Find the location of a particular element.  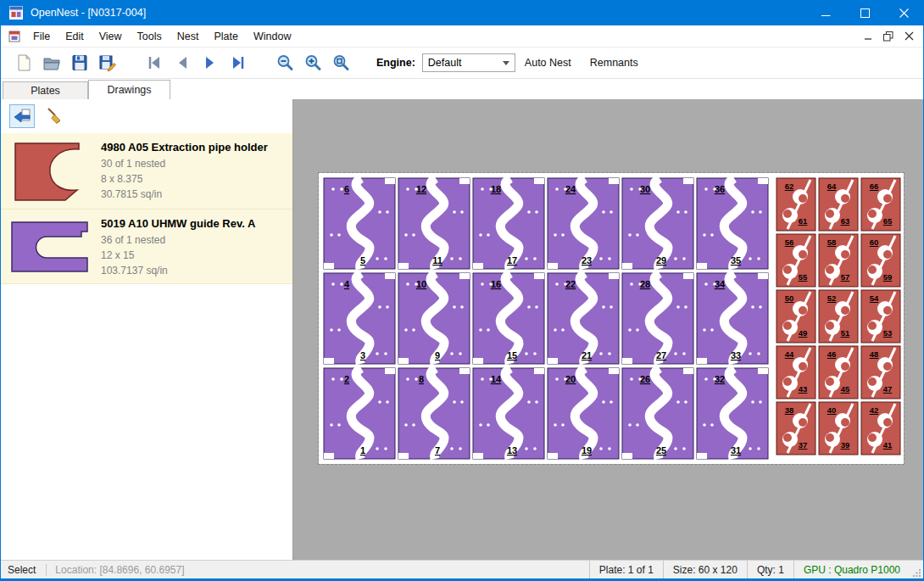

drawing-title: 4980 A05 Extraction pipe holder is located at coordinates (185, 148).